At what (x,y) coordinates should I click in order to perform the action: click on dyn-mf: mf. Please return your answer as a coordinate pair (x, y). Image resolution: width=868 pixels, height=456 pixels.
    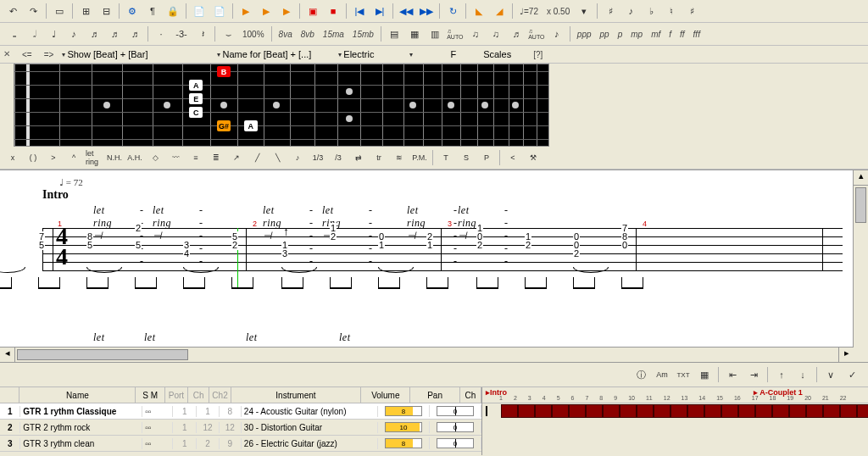
    Looking at the image, I should click on (656, 34).